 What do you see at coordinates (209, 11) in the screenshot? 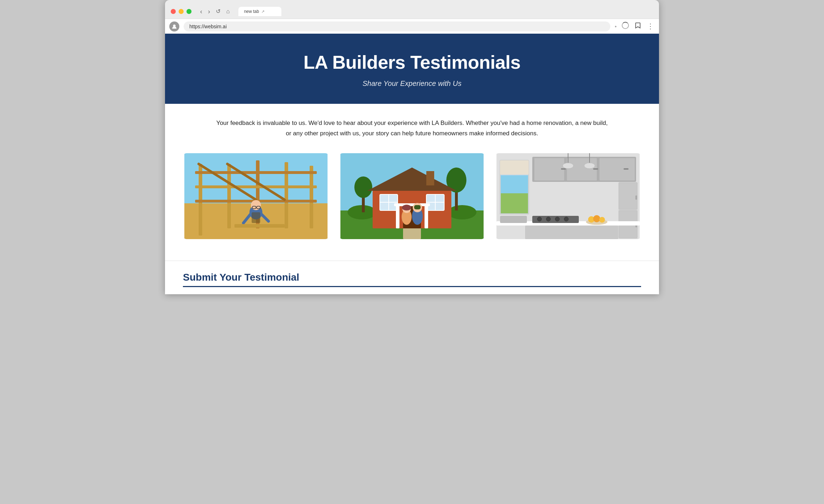
I see `forward-button: ›` at bounding box center [209, 11].